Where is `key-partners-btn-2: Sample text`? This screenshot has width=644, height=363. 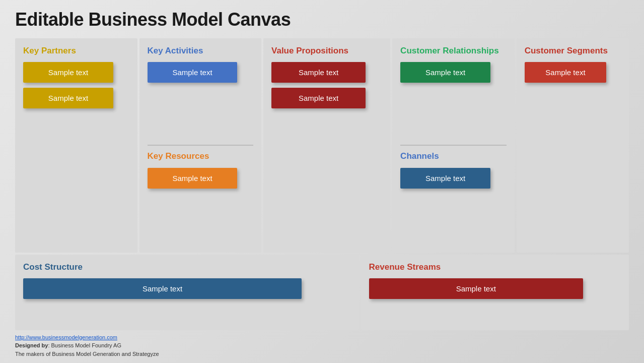 key-partners-btn-2: Sample text is located at coordinates (68, 98).